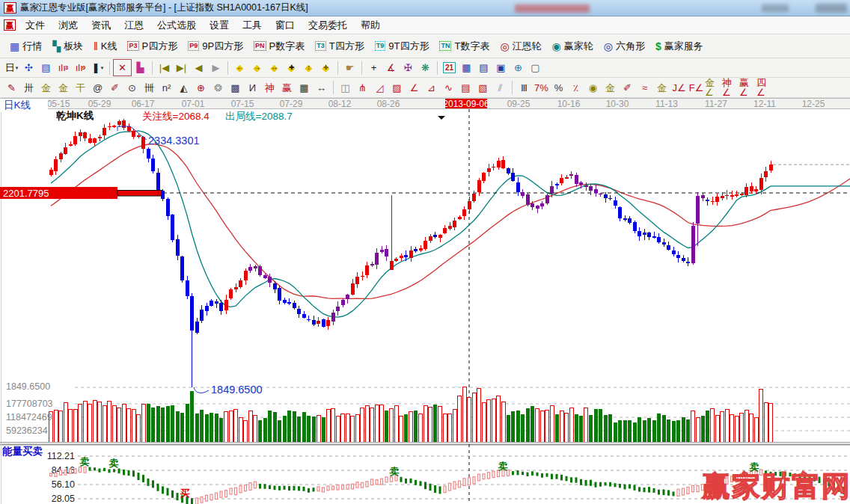  Describe the element at coordinates (431, 88) in the screenshot. I see `draw-angle2-icon: ⊿` at that location.